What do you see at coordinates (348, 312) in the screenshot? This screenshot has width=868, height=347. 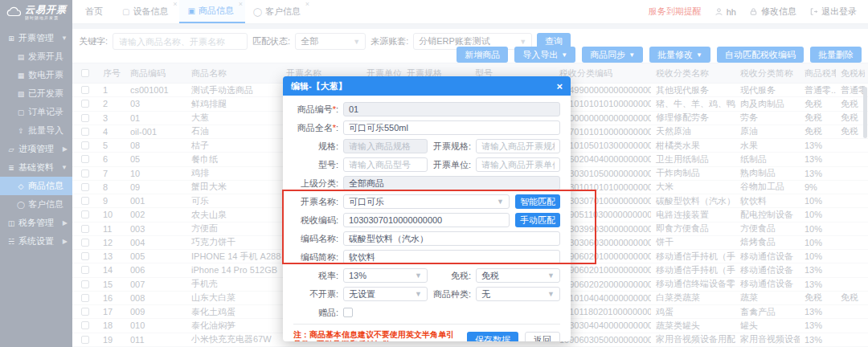 I see `gift-checkbox` at bounding box center [348, 312].